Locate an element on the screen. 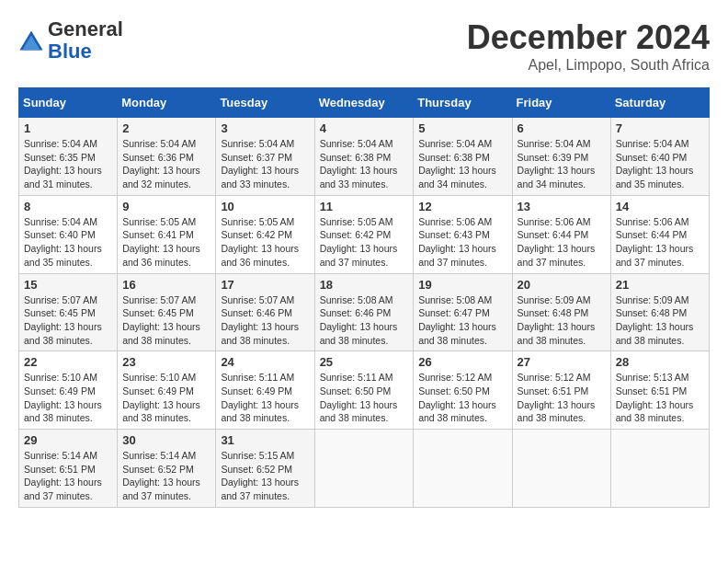 This screenshot has width=728, height=563. day-number: 5 is located at coordinates (462, 129).